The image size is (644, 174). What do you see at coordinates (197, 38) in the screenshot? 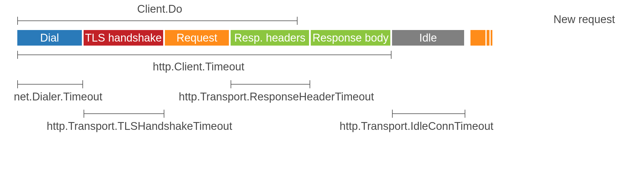
I see `phase-request: Request` at bounding box center [197, 38].